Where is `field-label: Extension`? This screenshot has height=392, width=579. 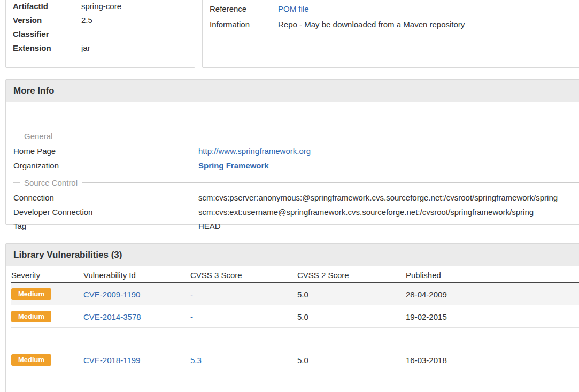 field-label: Extension is located at coordinates (47, 48).